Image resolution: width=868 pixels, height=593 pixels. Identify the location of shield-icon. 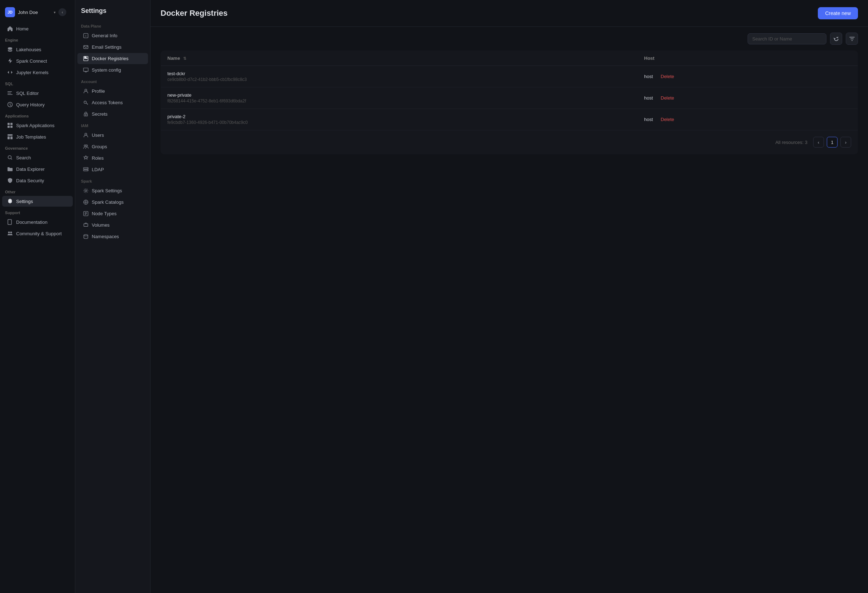
(10, 181).